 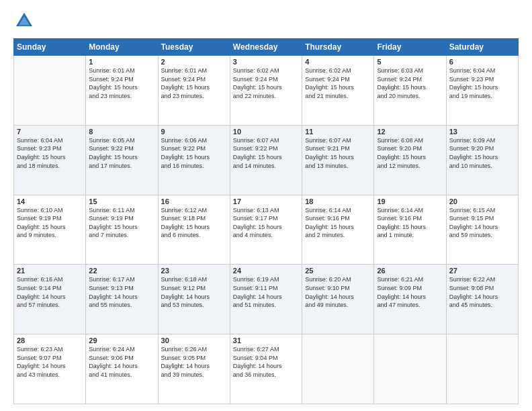 I want to click on day-info: Sunrise: 6:03 AMSunset: 9:24 PMDaylight:…, so click(x=410, y=83).